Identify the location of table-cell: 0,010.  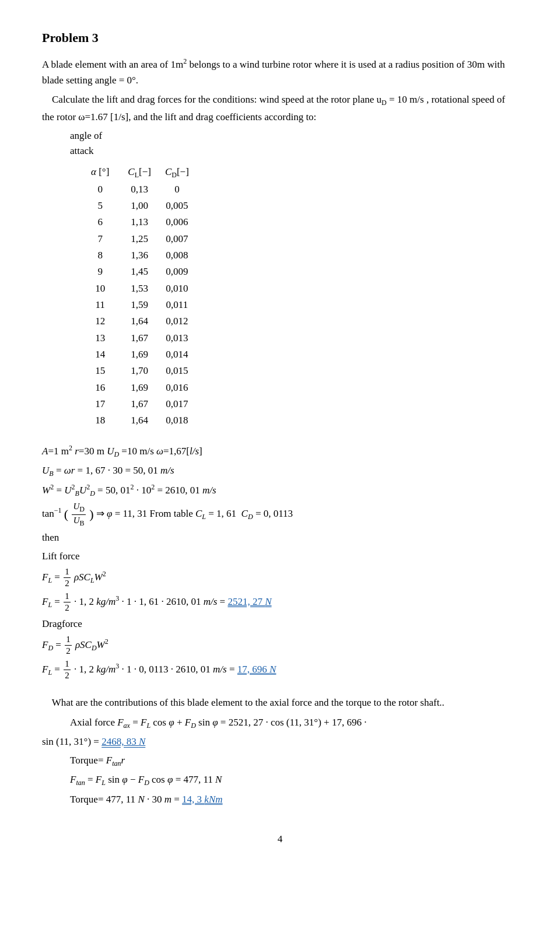
(182, 289).